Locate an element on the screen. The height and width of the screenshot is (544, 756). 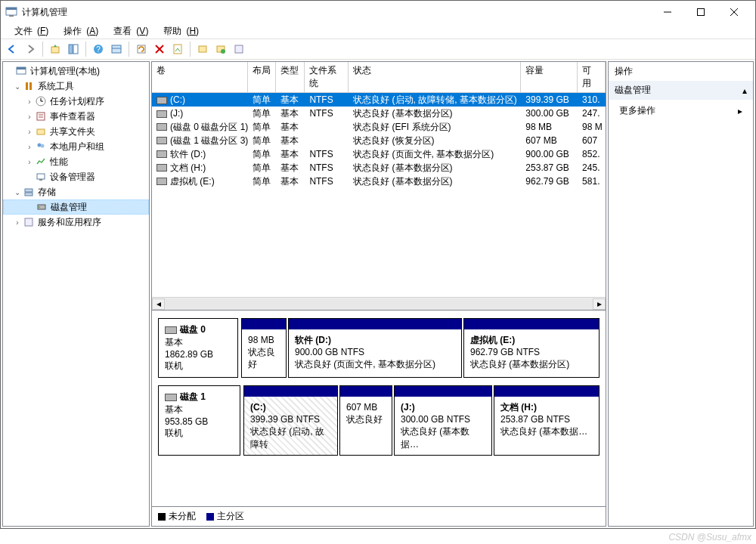
refresh-button is located at coordinates (141, 49).